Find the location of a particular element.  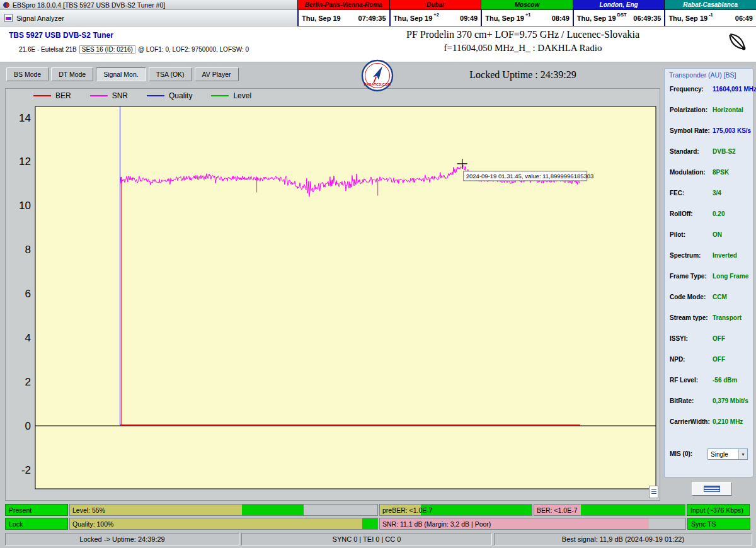

window-titlebar: EBSpro 18.0.0.4 [TBS 5927 USB DVB-S2 Tun… is located at coordinates (149, 5).